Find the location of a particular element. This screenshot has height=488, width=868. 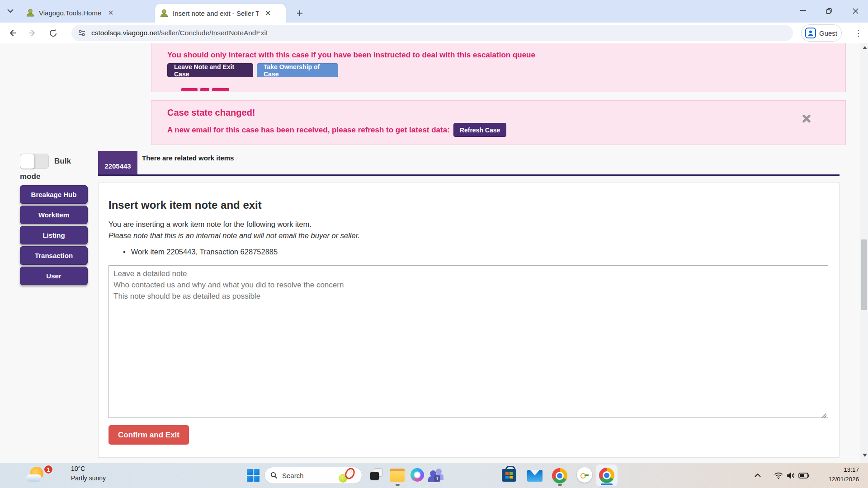

scrollbar-down-arrow is located at coordinates (865, 455).